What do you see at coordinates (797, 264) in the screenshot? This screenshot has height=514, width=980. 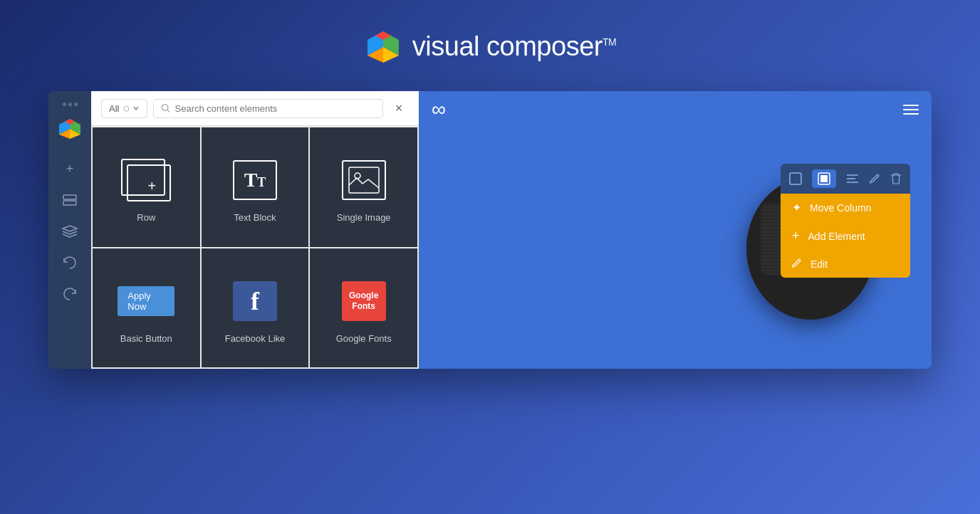 I see `edit-icon` at bounding box center [797, 264].